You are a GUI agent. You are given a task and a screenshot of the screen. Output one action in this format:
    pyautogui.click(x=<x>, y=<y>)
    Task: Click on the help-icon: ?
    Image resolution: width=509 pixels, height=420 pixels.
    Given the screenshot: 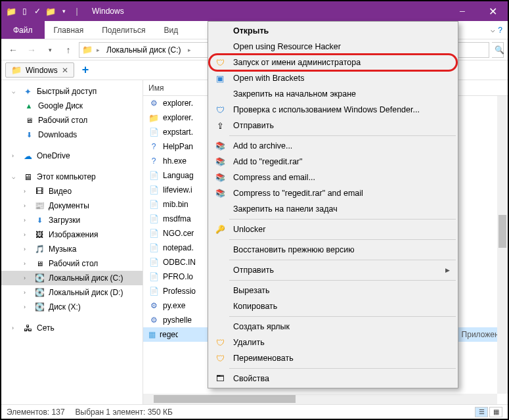 What is the action you would take?
    pyautogui.click(x=500, y=30)
    